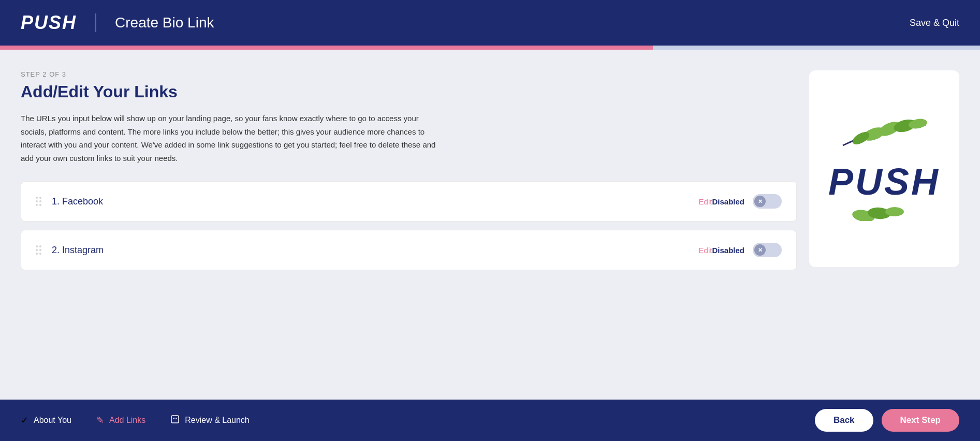  I want to click on add-links-icon: ✎, so click(100, 420).